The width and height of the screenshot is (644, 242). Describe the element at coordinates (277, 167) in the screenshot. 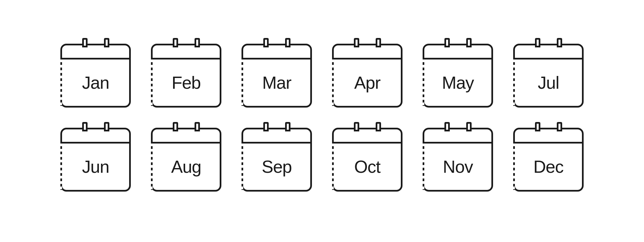

I see `calendar-content-september: Sep` at that location.